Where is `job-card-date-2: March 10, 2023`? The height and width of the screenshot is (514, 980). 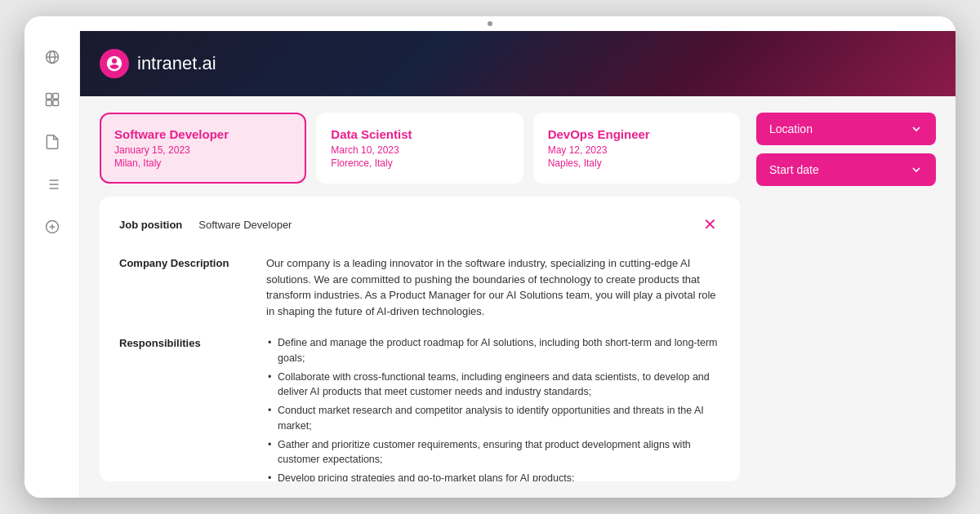
job-card-date-2: March 10, 2023 is located at coordinates (420, 150).